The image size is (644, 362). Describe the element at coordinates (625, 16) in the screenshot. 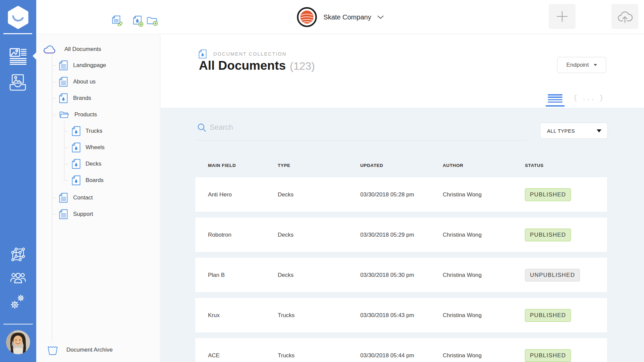

I see `upload-button` at that location.